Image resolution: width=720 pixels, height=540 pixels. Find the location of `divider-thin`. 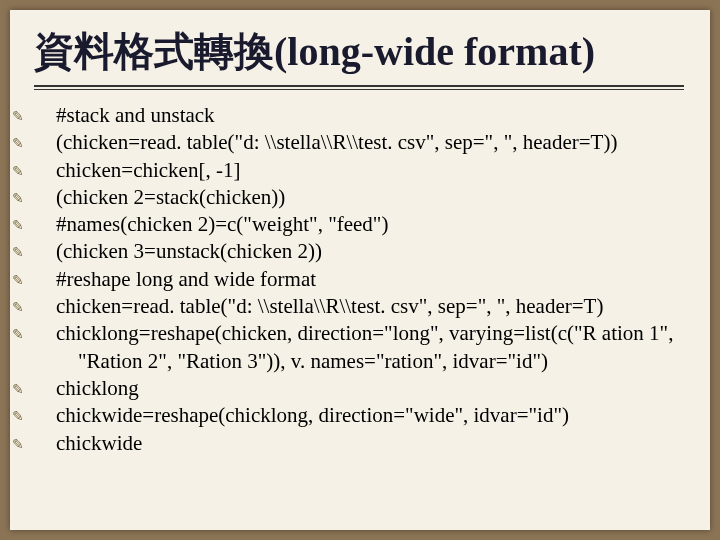

divider-thin is located at coordinates (359, 90).